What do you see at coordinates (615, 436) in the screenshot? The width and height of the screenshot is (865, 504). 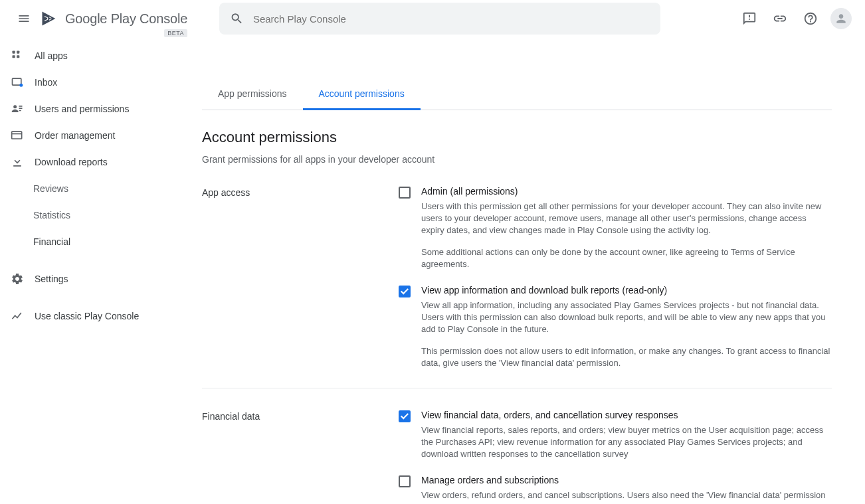 I see `permission-item: View financial data, orders, and cancell…` at bounding box center [615, 436].